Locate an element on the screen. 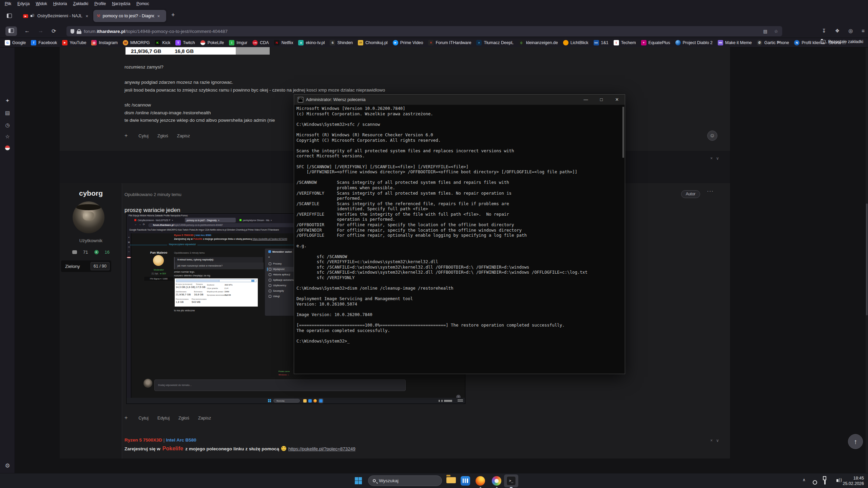 This screenshot has height=488, width=868. post-author-name: cyborg is located at coordinates (91, 193).